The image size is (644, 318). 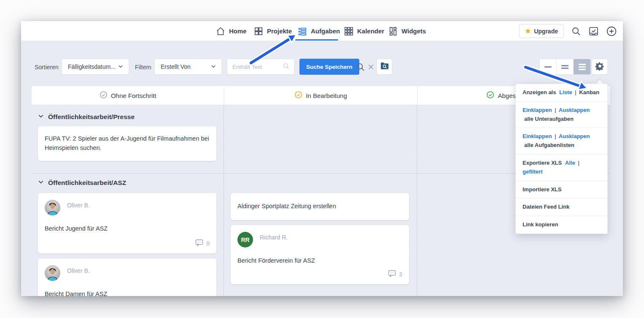 What do you see at coordinates (385, 67) in the screenshot?
I see `saved-searches-button` at bounding box center [385, 67].